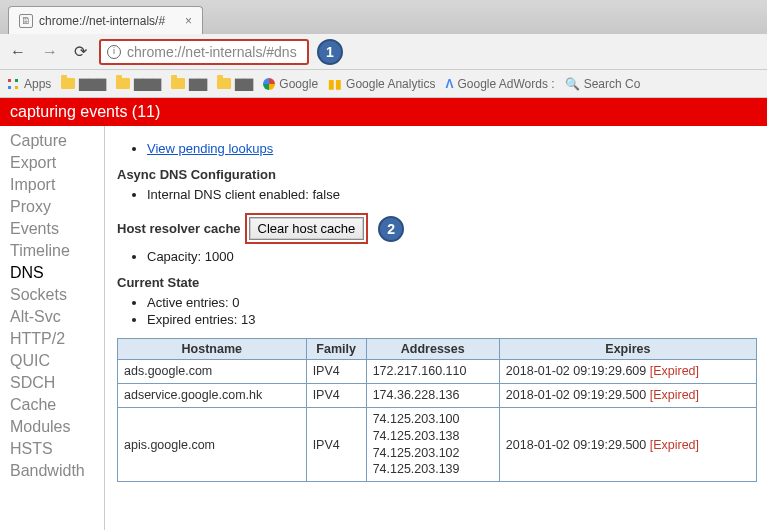 The image size is (767, 532). Describe the element at coordinates (212, 372) in the screenshot. I see `cell-hostname: ads.google.com` at that location.